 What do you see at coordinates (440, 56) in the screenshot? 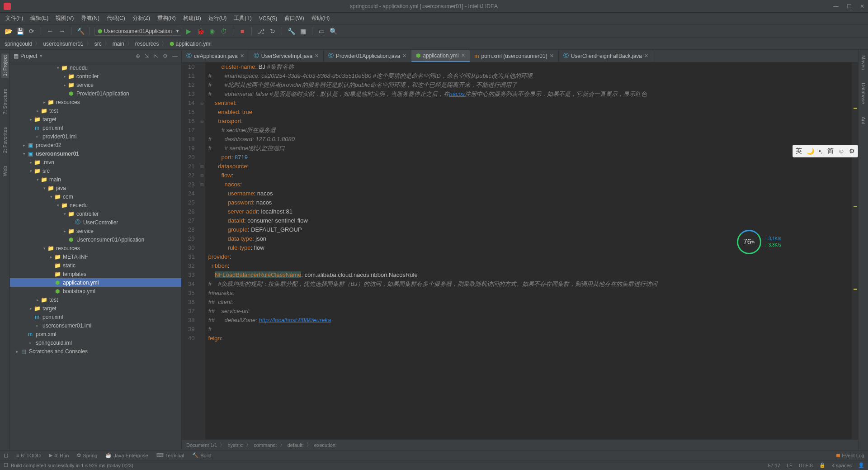
I see `editor-tab: ⬢application.yml✕` at bounding box center [440, 56].